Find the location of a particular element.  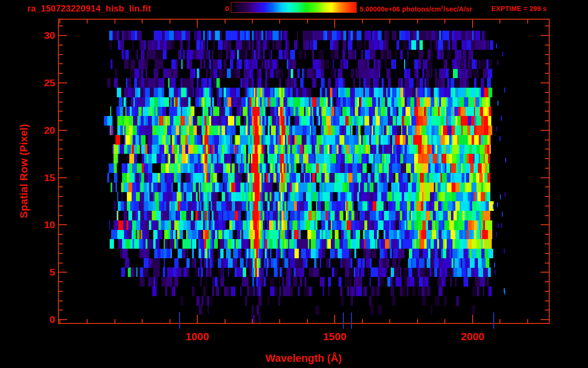

y-tick-label: 20 is located at coordinates (41, 130).